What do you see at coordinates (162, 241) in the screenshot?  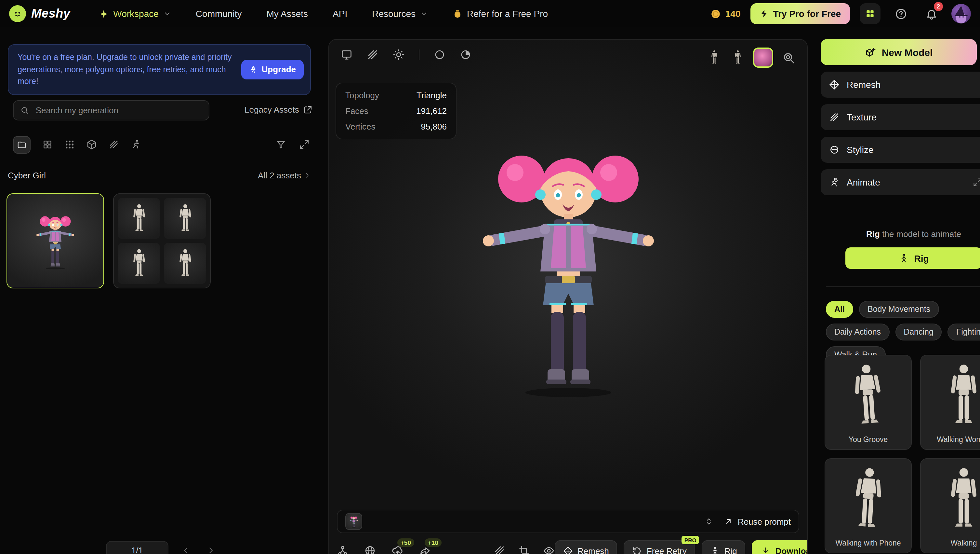 I see `variant-grid` at bounding box center [162, 241].